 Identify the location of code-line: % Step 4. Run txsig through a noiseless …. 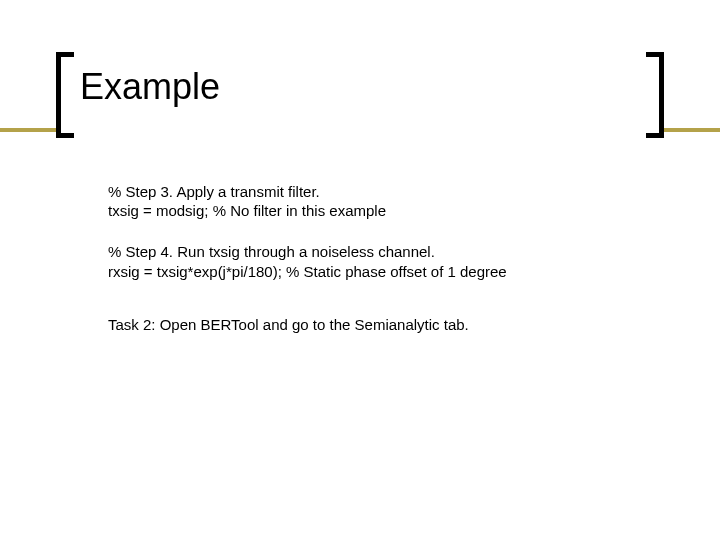
(382, 252).